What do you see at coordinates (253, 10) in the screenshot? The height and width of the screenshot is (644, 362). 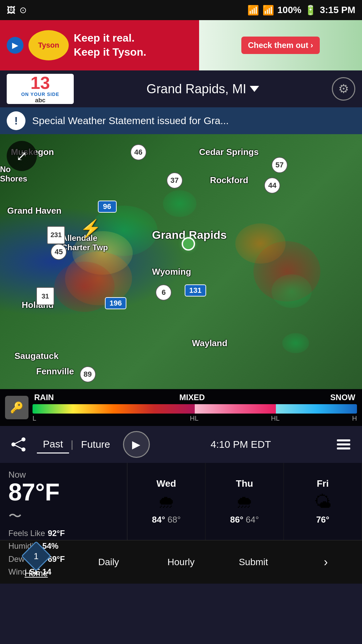 I see `wifi-icon: 📶` at bounding box center [253, 10].